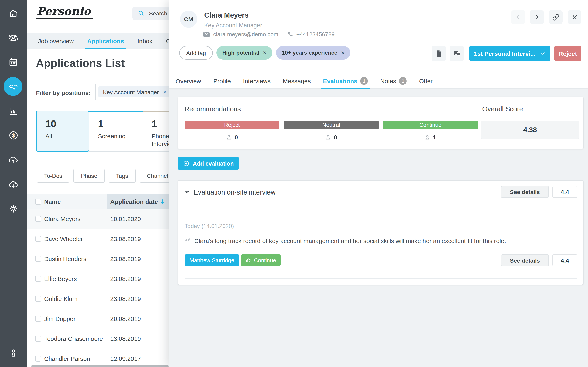  What do you see at coordinates (13, 86) in the screenshot?
I see `handshake-icon` at bounding box center [13, 86].